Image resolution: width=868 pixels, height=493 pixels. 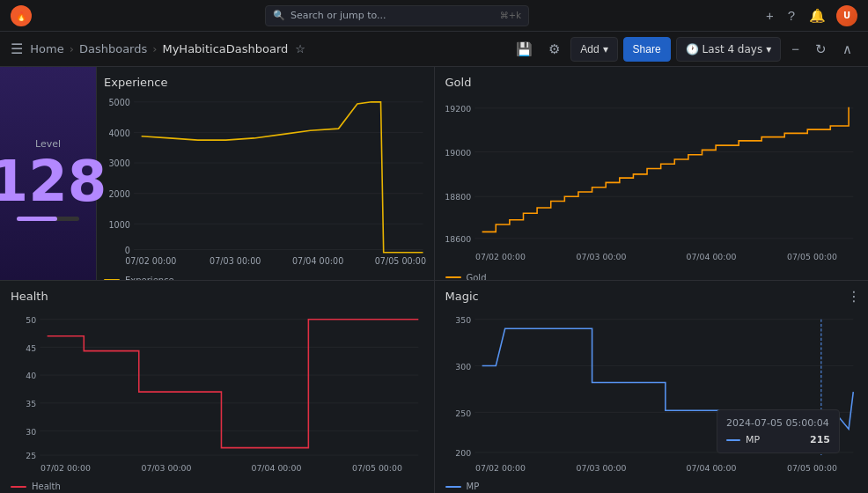 I want to click on time-icon: 🕐, so click(x=692, y=49).